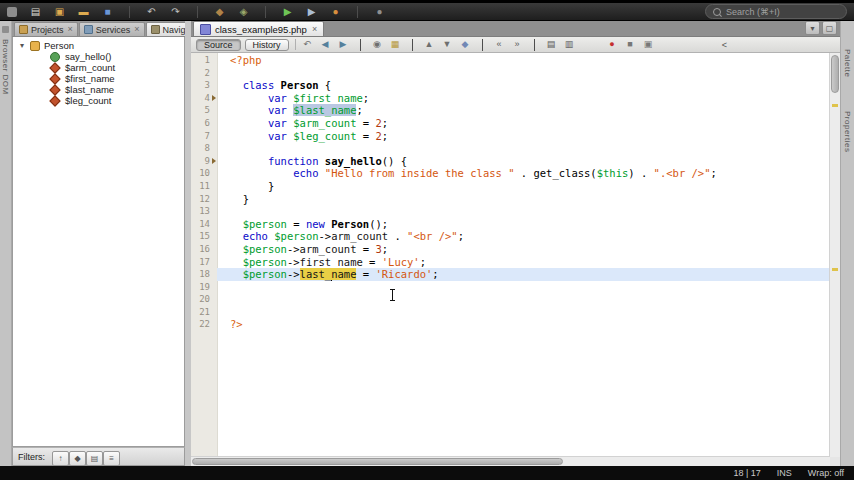  What do you see at coordinates (204, 300) in the screenshot?
I see `line-number: 20` at bounding box center [204, 300].